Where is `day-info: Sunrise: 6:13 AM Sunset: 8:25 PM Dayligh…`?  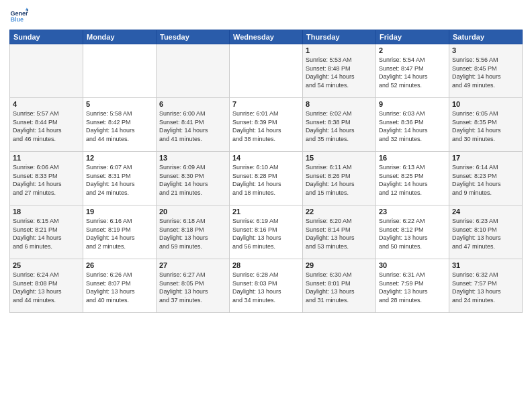
day-info: Sunrise: 6:13 AM Sunset: 8:25 PM Dayligh… is located at coordinates (412, 180).